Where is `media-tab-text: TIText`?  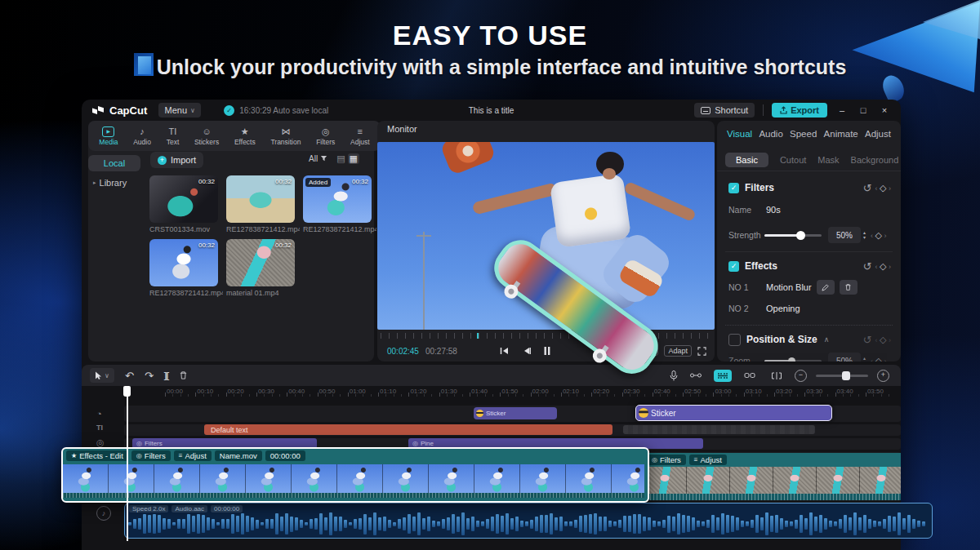 media-tab-text: TIText is located at coordinates (173, 136).